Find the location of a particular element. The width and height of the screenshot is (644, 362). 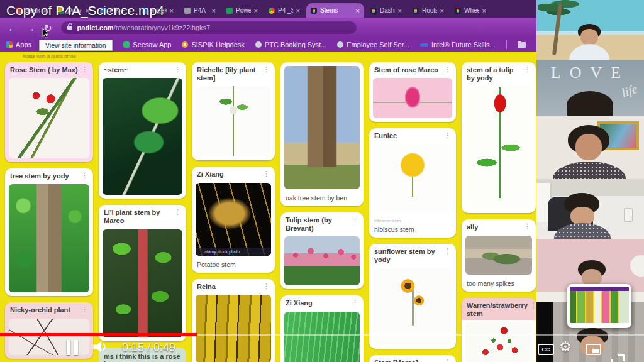

miniplayer-button is located at coordinates (594, 349).